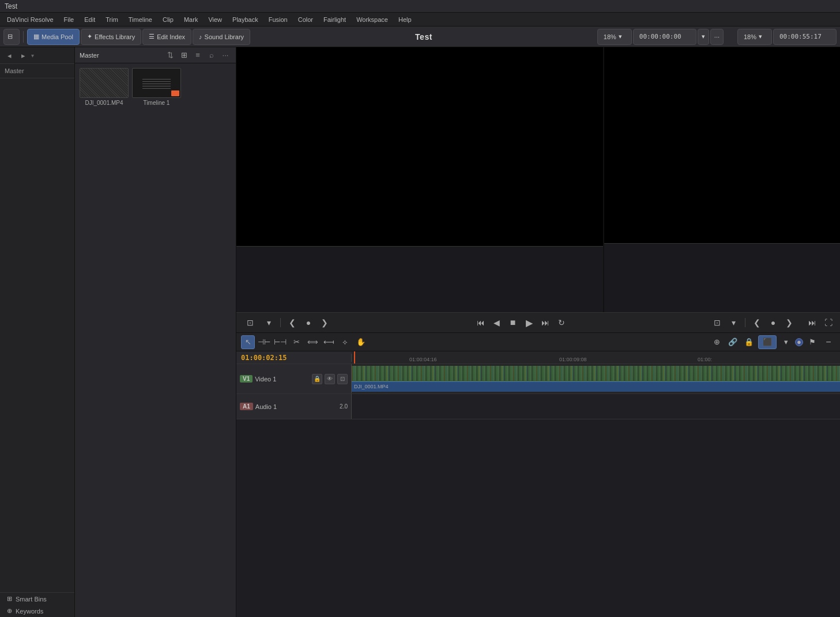  Describe the element at coordinates (420, 37) in the screenshot. I see `toolbar: ⊟ ▦ Media Pool ✦ Effects Library ☰ Edit …` at that location.